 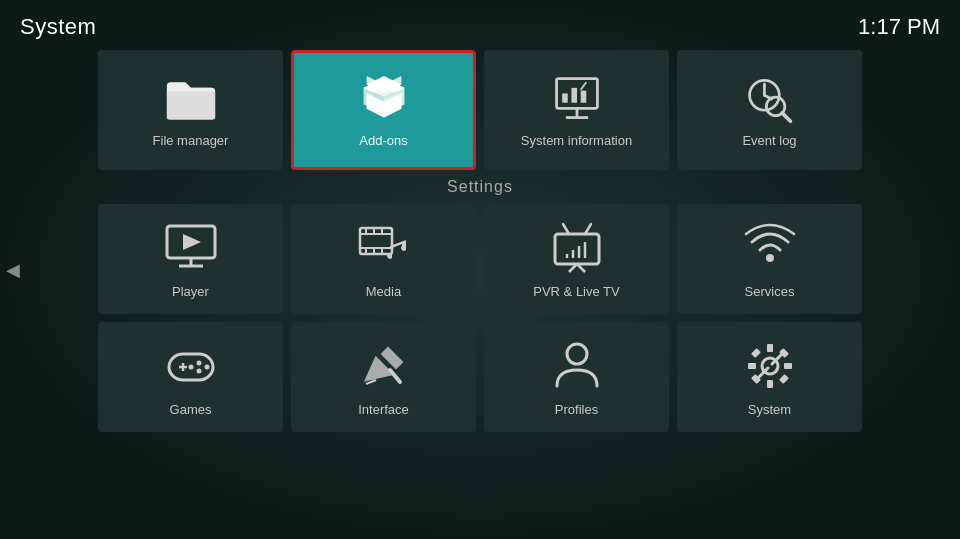 What do you see at coordinates (384, 95) in the screenshot?
I see `addons-box-icon` at bounding box center [384, 95].